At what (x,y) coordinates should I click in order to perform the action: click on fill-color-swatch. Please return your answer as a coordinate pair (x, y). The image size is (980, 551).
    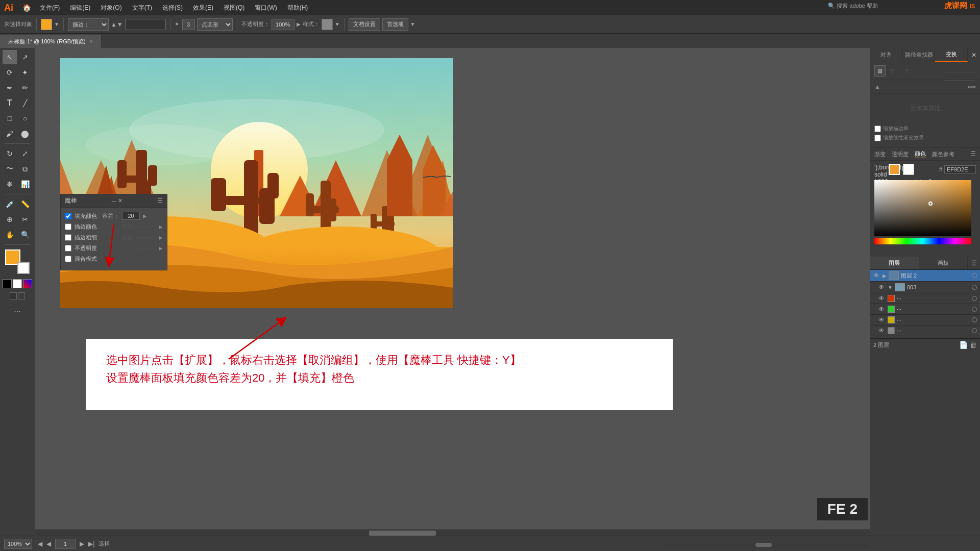
    Looking at the image, I should click on (46, 24).